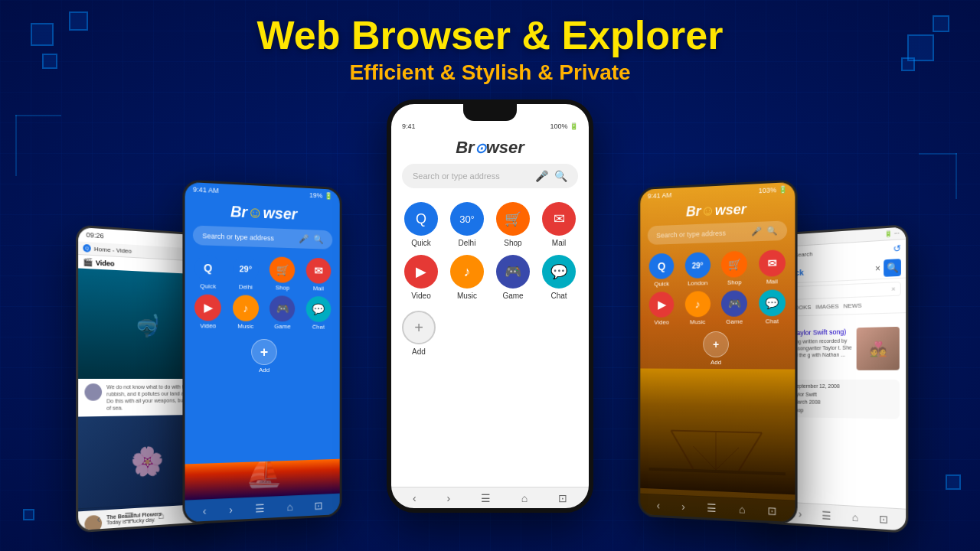 The height and width of the screenshot is (551, 980). What do you see at coordinates (467, 277) in the screenshot?
I see `center-icon-music: ♪ Music` at bounding box center [467, 277].